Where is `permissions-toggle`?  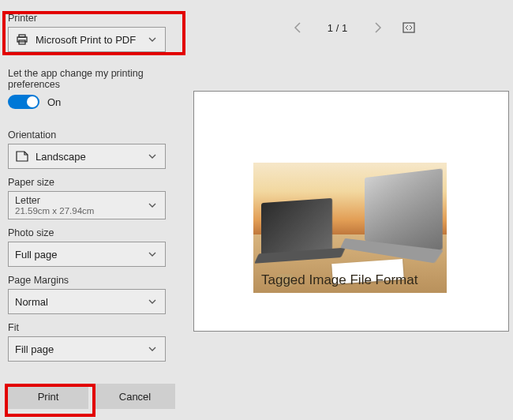
permissions-toggle is located at coordinates (24, 102).